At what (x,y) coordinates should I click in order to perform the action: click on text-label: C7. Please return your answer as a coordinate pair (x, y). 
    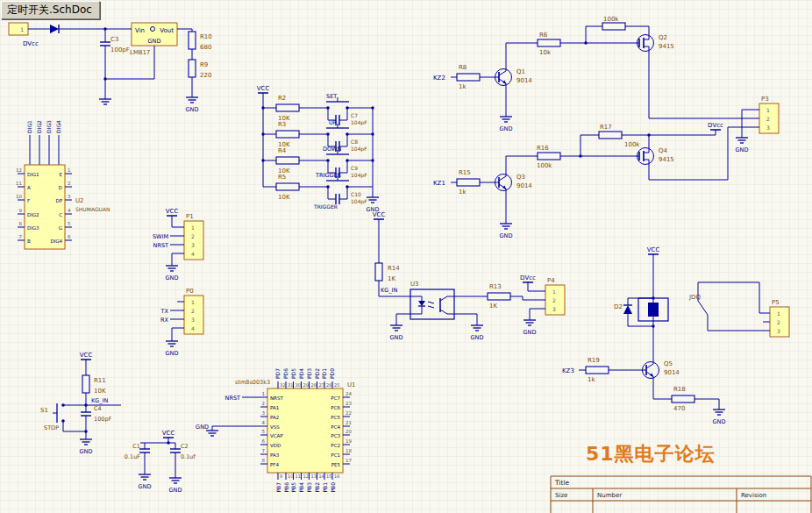
    Looking at the image, I should click on (354, 116).